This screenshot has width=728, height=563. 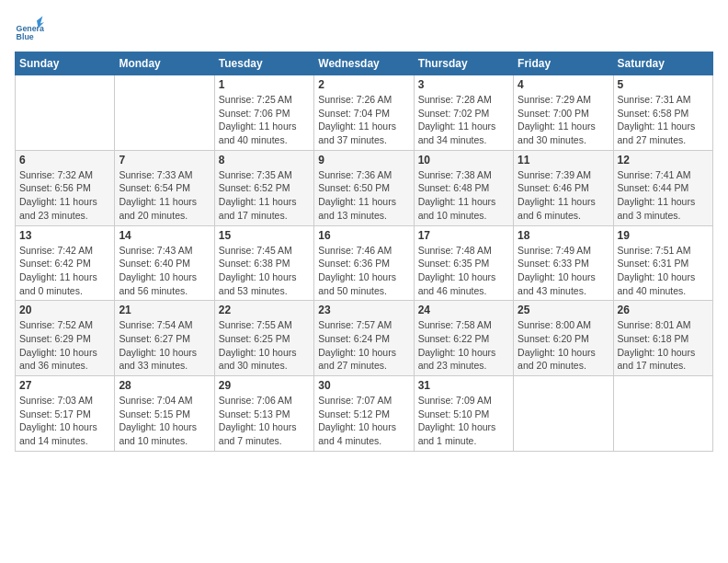 What do you see at coordinates (364, 236) in the screenshot?
I see `day-number: 16` at bounding box center [364, 236].